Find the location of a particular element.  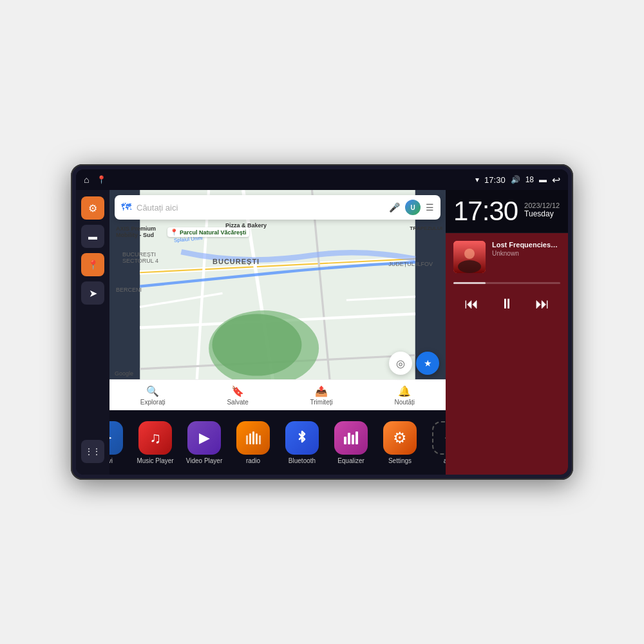

navi-label: Navi is located at coordinates (111, 461).